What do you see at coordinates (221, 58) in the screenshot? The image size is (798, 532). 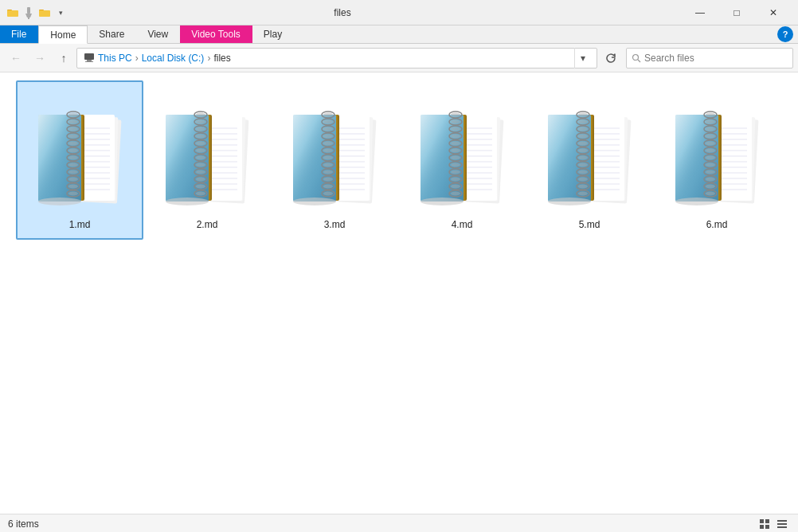 I see `path-current: files` at bounding box center [221, 58].